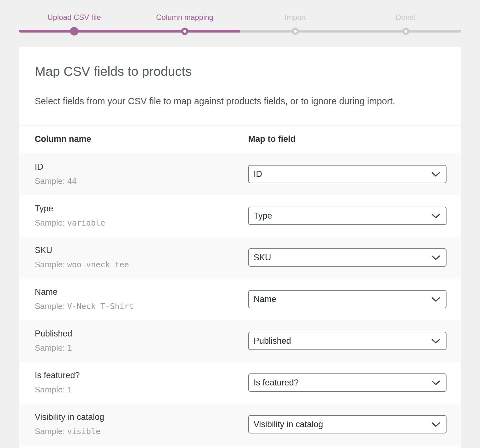  Describe the element at coordinates (141, 299) in the screenshot. I see `row-column-info: Name Sample: V-Neck T-Shirt` at that location.